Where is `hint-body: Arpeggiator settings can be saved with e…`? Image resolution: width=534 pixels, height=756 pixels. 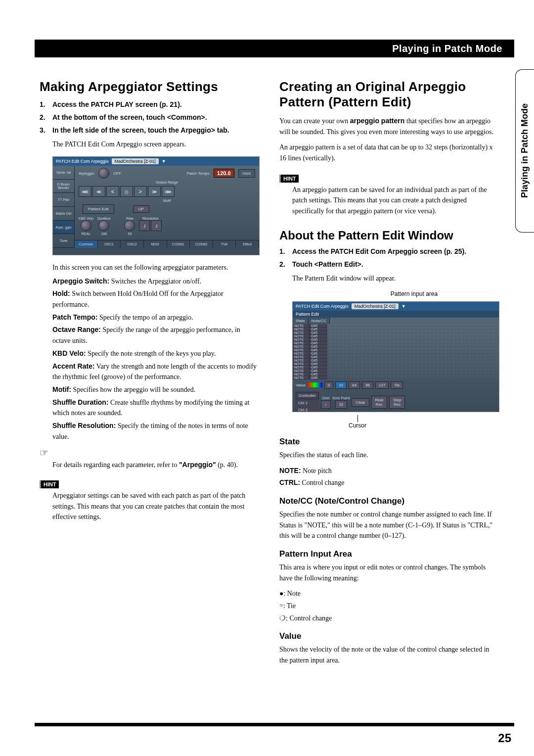 hint-body: Arpeggiator settings can be saved with e… is located at coordinates (156, 507).